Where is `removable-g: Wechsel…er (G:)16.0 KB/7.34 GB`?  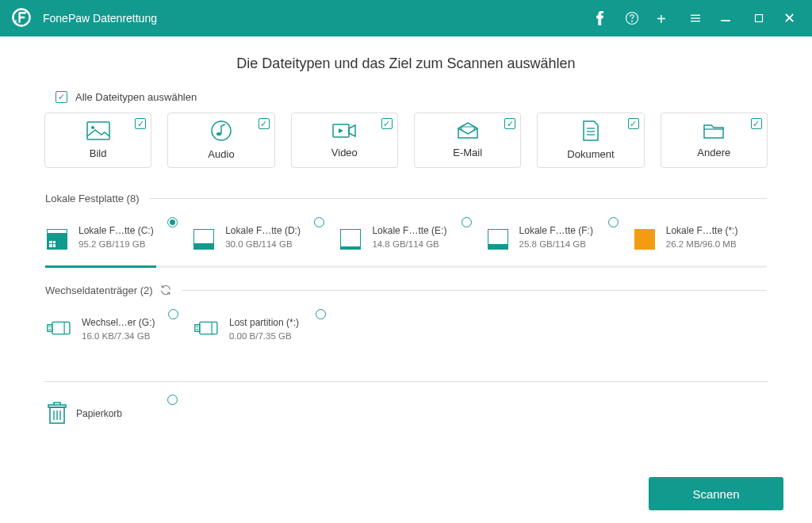 removable-g: Wechsel…er (G:)16.0 KB/7.34 GB is located at coordinates (119, 331).